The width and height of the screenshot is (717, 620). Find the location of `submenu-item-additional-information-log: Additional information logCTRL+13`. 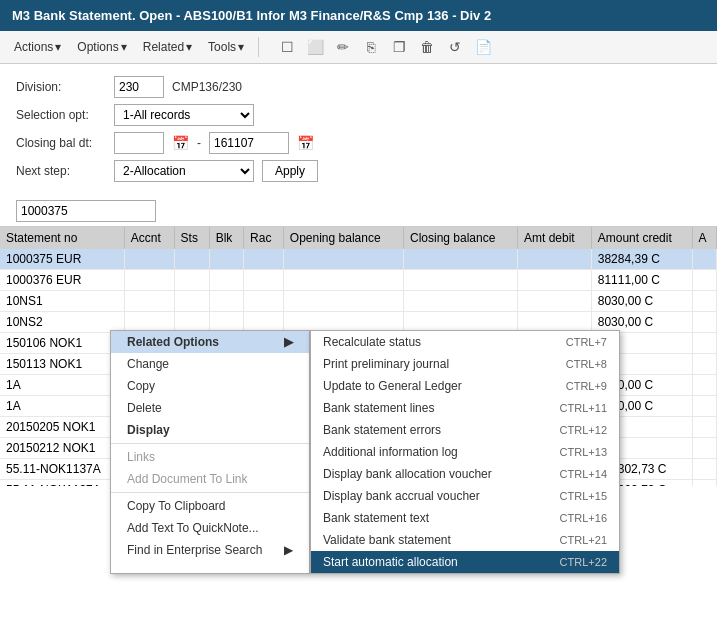

submenu-item-additional-information-log: Additional information logCTRL+13 is located at coordinates (465, 452).